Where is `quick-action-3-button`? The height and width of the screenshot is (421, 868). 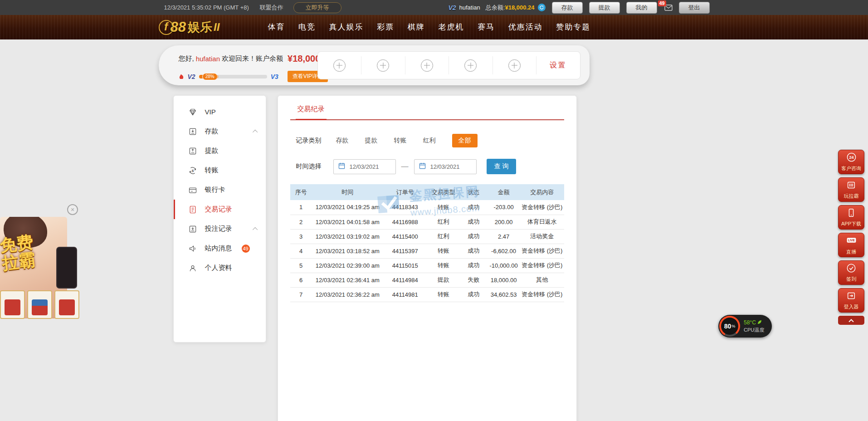 quick-action-3-button is located at coordinates (427, 65).